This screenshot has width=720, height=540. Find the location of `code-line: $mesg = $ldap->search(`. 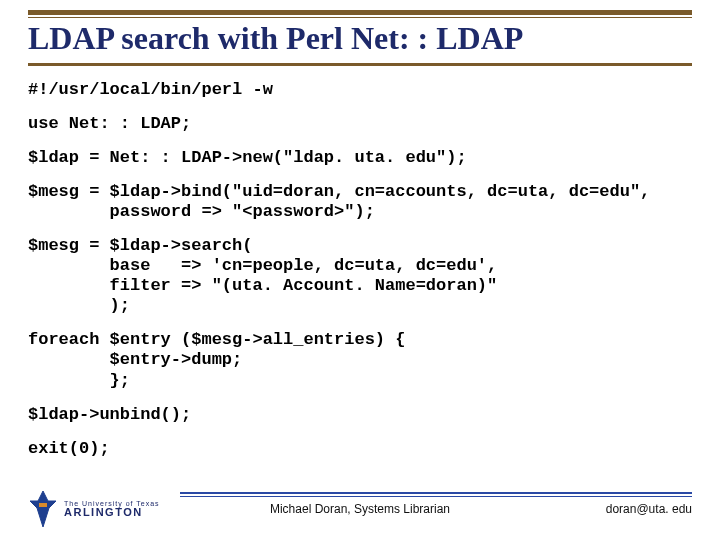

code-line: $mesg = $ldap->search( is located at coordinates (360, 246).